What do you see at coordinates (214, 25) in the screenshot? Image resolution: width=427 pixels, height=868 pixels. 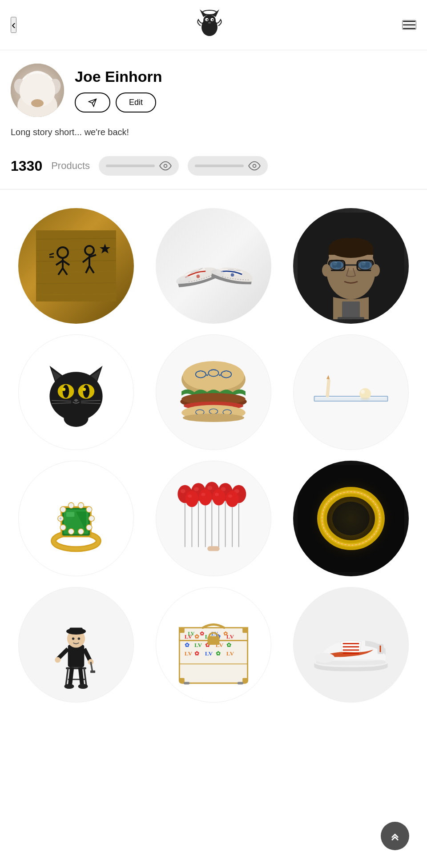 I see `header: ‹` at bounding box center [214, 25].